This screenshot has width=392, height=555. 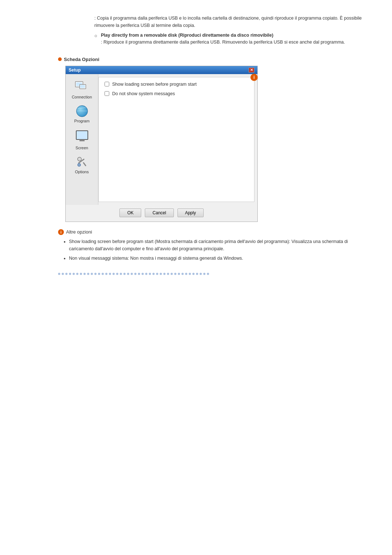 What do you see at coordinates (162, 139) in the screenshot?
I see `dialog-body: Connection Program Screen` at bounding box center [162, 139].